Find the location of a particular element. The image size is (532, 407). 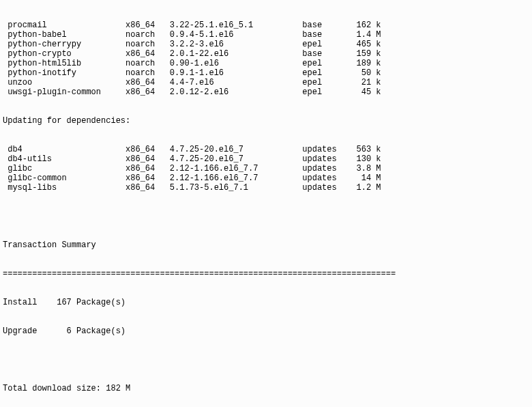

package-row: uwsgi-plugin-common x86_64 2.0.12-2.el6 … is located at coordinates (266, 92).